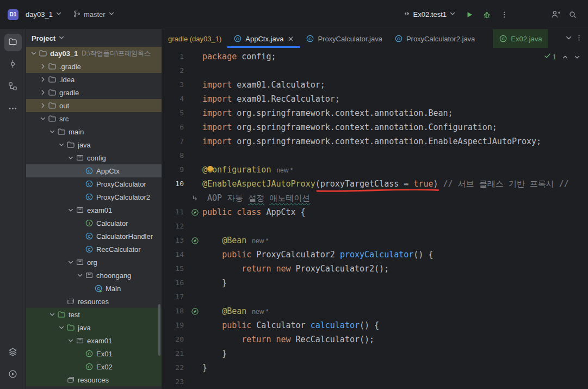  What do you see at coordinates (94, 184) in the screenshot?
I see `tree-item-proxycalculator: CProxyCalculator` at bounding box center [94, 184].